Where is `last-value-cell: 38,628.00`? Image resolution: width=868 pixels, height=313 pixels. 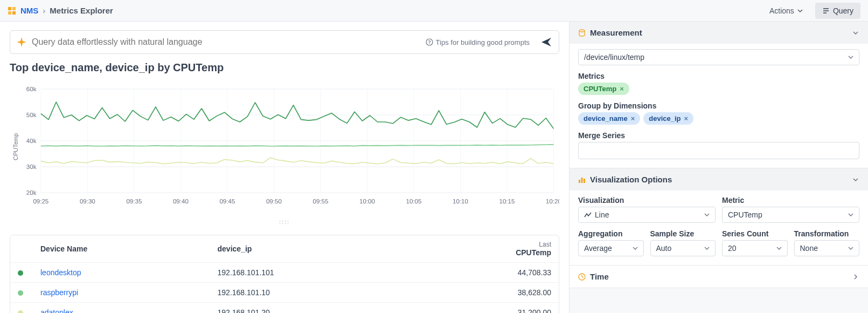
last-value-cell: 38,628.00 is located at coordinates (487, 292).